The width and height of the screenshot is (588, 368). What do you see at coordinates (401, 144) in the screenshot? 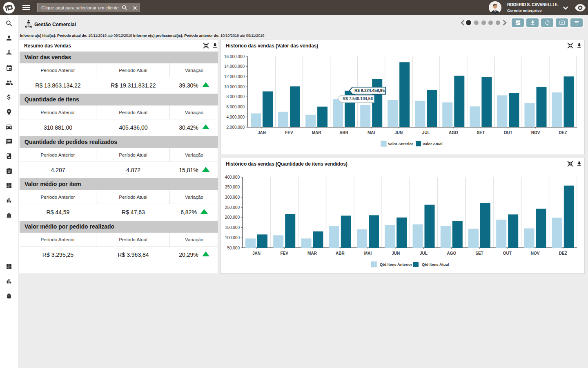
I see `svg-text: Valor Anterior` at bounding box center [401, 144].